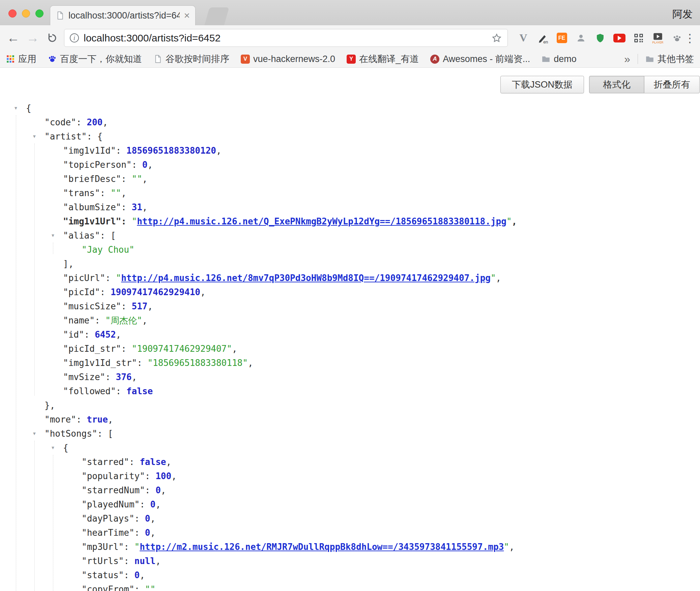 The image size is (700, 591). What do you see at coordinates (350, 533) in the screenshot?
I see `json-line: "hearTime": 0,` at bounding box center [350, 533].